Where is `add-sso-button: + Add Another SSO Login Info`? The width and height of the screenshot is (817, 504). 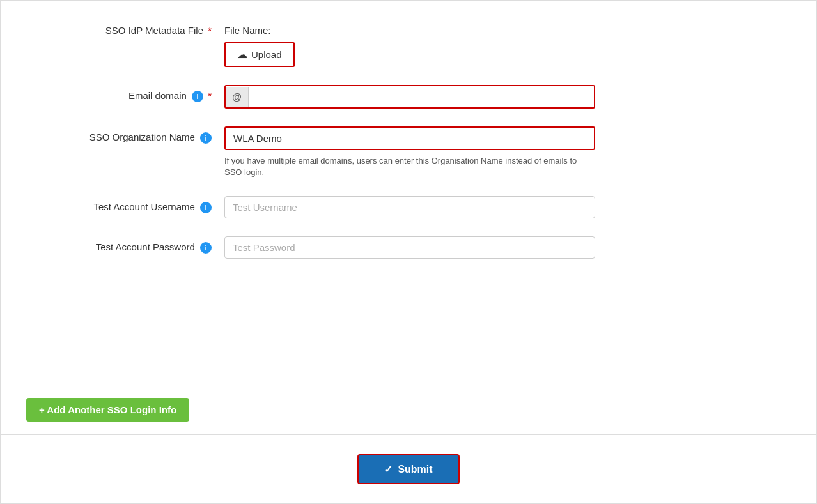
add-sso-button: + Add Another SSO Login Info is located at coordinates (107, 410).